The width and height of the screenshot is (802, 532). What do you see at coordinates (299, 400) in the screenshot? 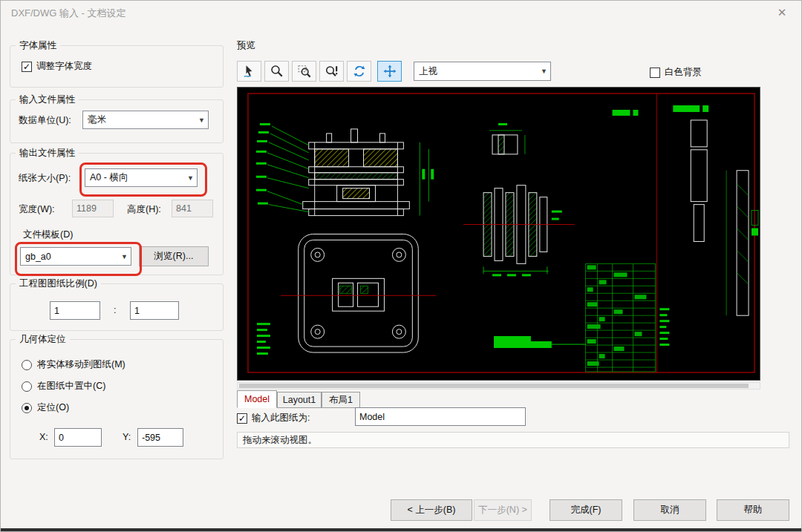
I see `tab-layout1: Layout1` at bounding box center [299, 400].